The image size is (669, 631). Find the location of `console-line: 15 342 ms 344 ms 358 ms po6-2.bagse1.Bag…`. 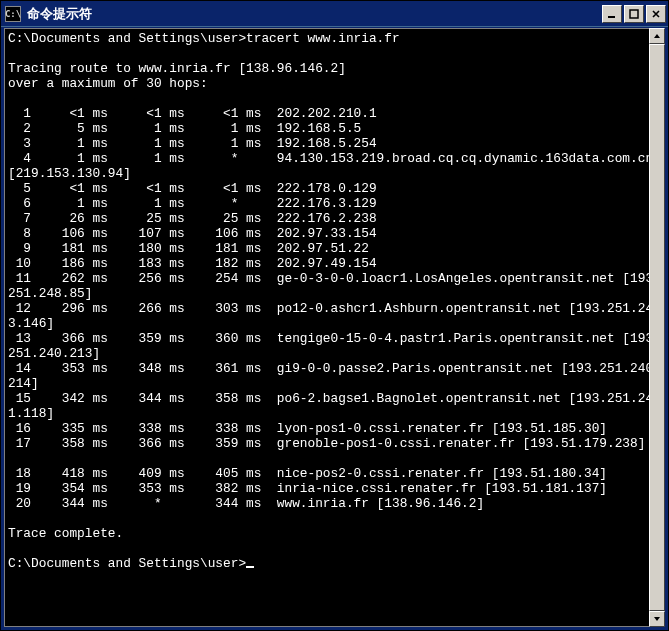

console-line: 15 342 ms 344 ms 358 ms po6-2.bagse1.Bag… is located at coordinates (334, 406).